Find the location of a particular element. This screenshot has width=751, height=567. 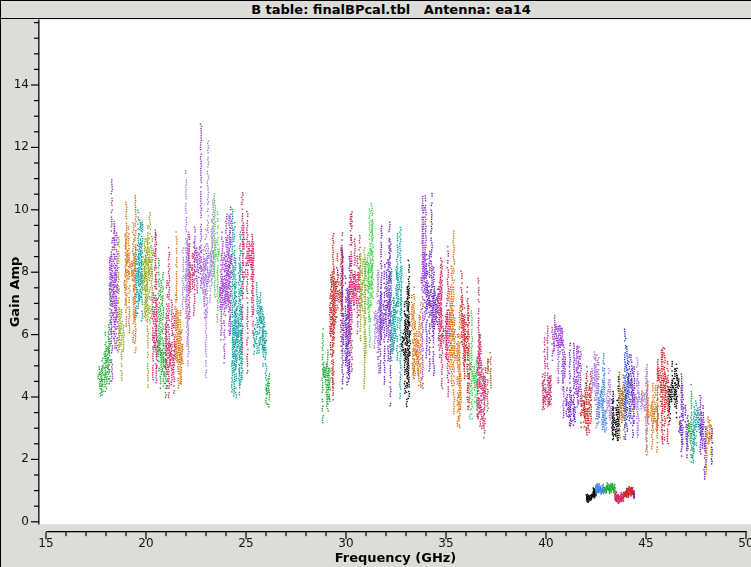

x-tick-label: 35 is located at coordinates (446, 544).